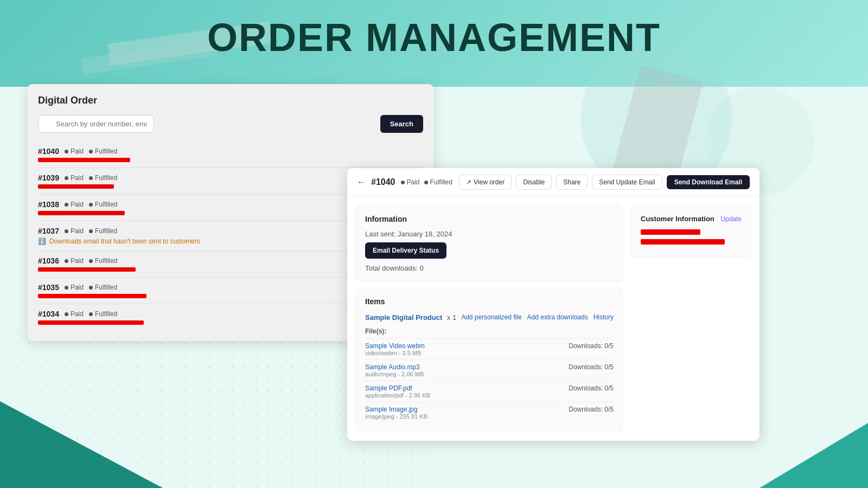 The width and height of the screenshot is (868, 488). I want to click on customer-card-title: Customer Information, so click(678, 219).